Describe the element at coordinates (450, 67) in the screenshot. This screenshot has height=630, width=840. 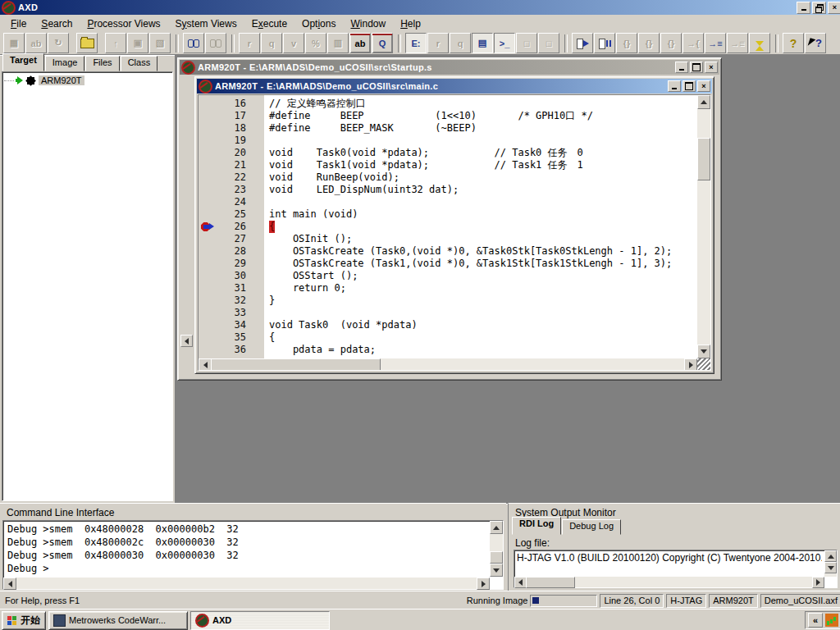
I see `startup-titlebar: ARM920T - E:\ARM\ADS\Demo_uCOSII\src\Sta…` at that location.